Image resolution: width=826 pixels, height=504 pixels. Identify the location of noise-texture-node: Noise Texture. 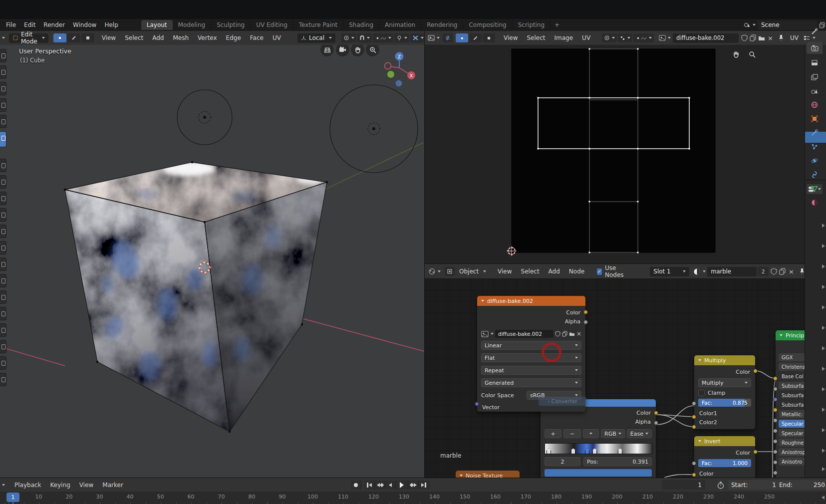
(488, 474).